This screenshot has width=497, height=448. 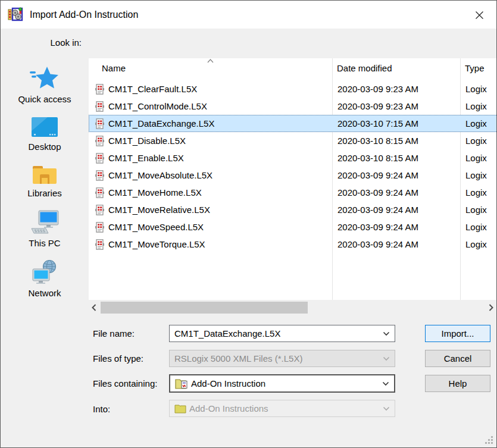 What do you see at coordinates (282, 333) in the screenshot?
I see `file-name-combobox: CM1T_DataExchange.L5X` at bounding box center [282, 333].